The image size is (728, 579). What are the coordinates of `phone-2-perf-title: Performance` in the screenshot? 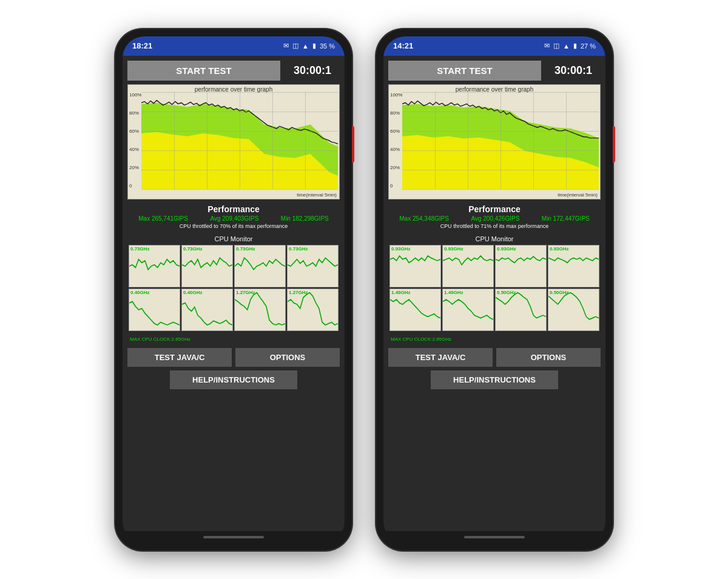 It's located at (494, 209).